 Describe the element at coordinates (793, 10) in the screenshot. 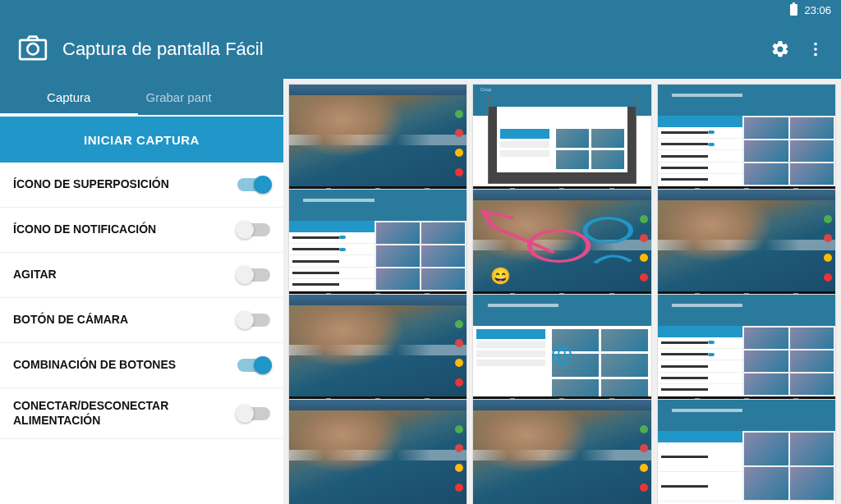

I see `battery-icon` at that location.